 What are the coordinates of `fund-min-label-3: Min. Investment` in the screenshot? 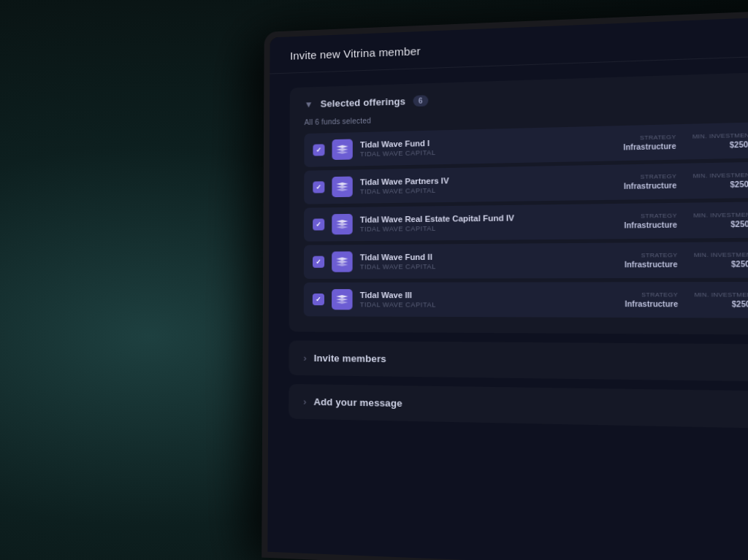 It's located at (721, 255).